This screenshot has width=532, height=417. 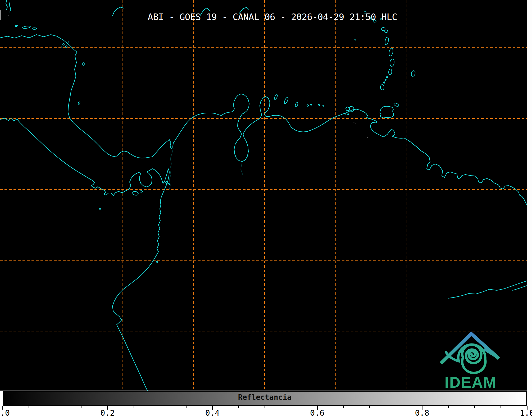 What do you see at coordinates (206, 169) in the screenshot?
I see `rivers-layer` at bounding box center [206, 169].